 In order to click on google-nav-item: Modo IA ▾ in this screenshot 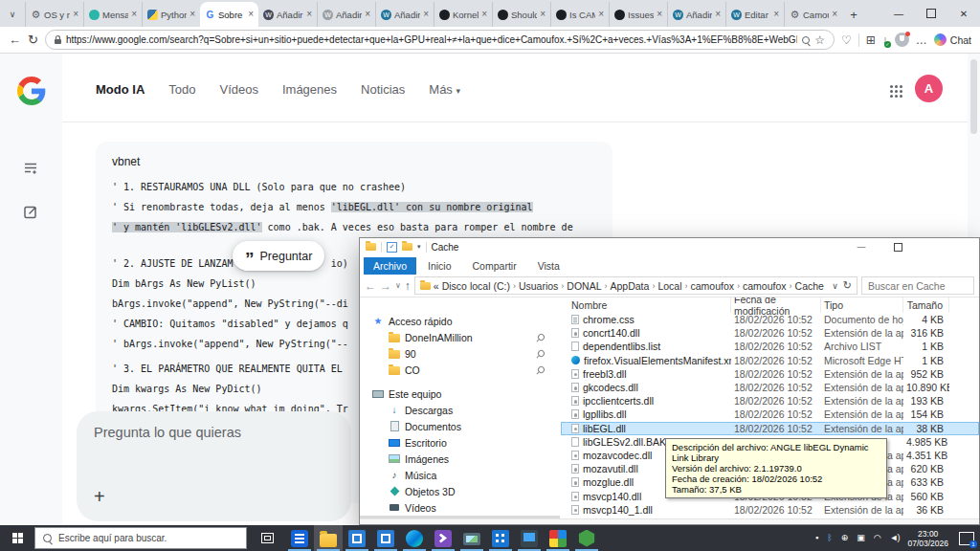, I will do `click(121, 90)`.